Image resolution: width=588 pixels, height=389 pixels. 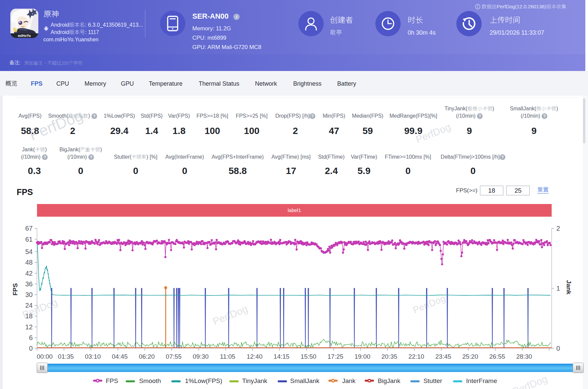 What do you see at coordinates (309, 357) in the screenshot?
I see `svg-text: 15:50` at bounding box center [309, 357].